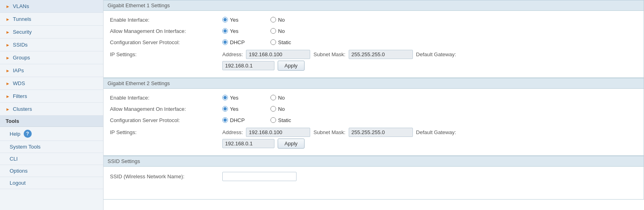 The width and height of the screenshot is (644, 210). What do you see at coordinates (374, 60) in the screenshot?
I see `eth1-ip-row: IP Settings: Address: Subnet Mask: Defau…` at bounding box center [374, 60].